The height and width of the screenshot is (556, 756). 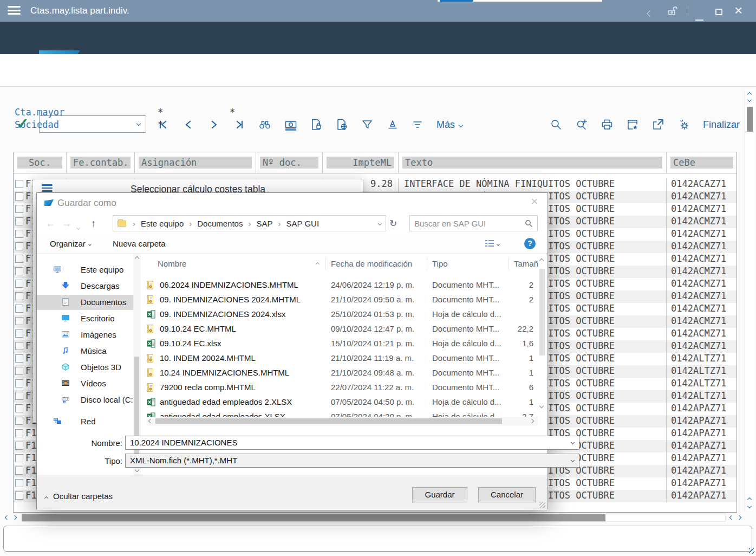 I want to click on breadcrumb-item: Documentos, so click(x=220, y=223).